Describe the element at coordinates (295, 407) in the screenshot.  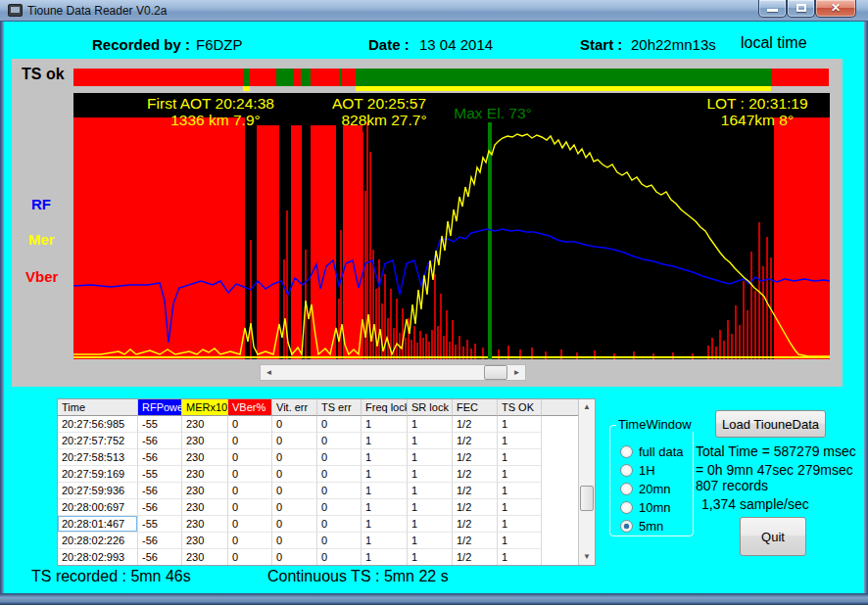
I see `column-header: Vit. err` at that location.